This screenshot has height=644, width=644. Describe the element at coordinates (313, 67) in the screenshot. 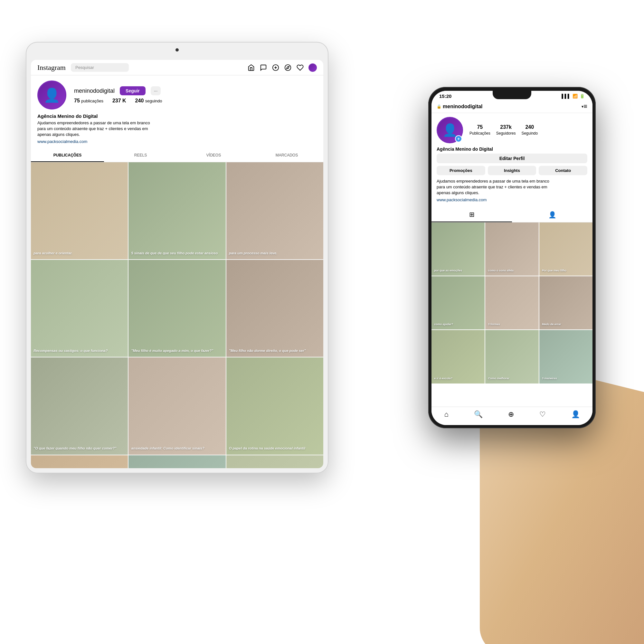

I see `avatar-nav` at that location.